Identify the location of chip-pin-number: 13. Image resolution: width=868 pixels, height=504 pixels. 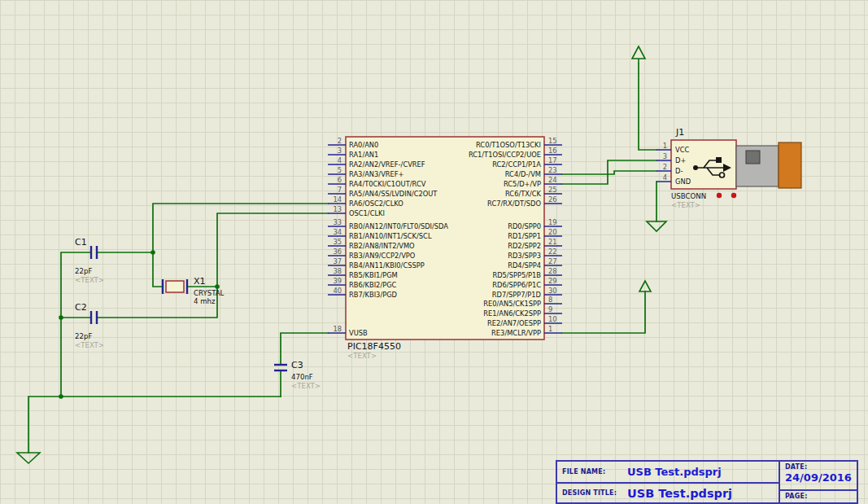
(337, 209).